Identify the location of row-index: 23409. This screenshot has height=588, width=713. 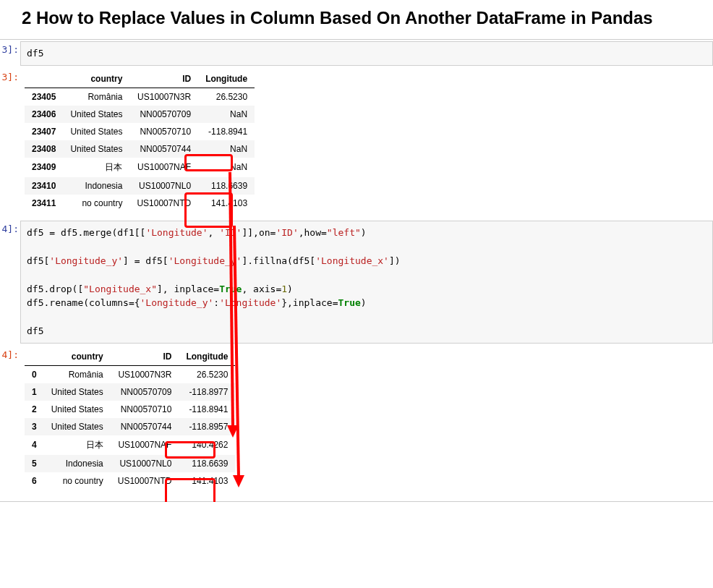
(43, 168).